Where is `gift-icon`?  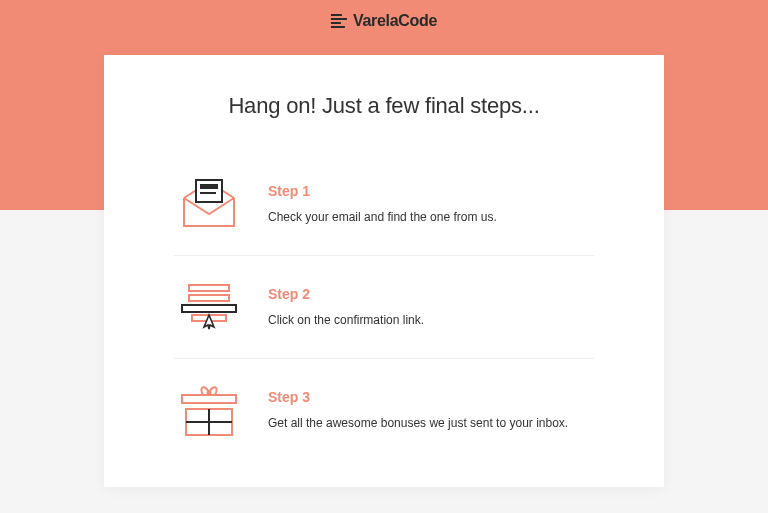
gift-icon is located at coordinates (209, 410).